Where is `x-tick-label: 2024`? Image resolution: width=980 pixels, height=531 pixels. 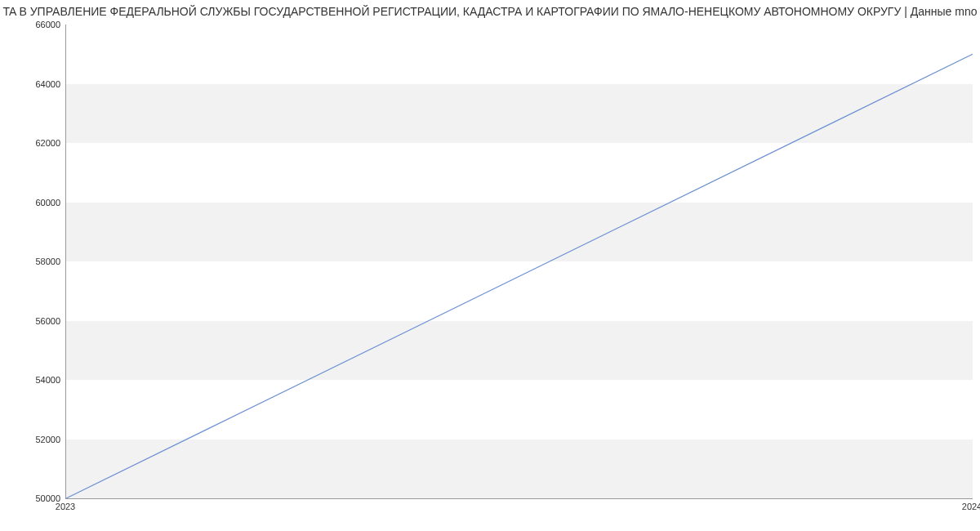 x-tick-label: 2024 is located at coordinates (971, 506).